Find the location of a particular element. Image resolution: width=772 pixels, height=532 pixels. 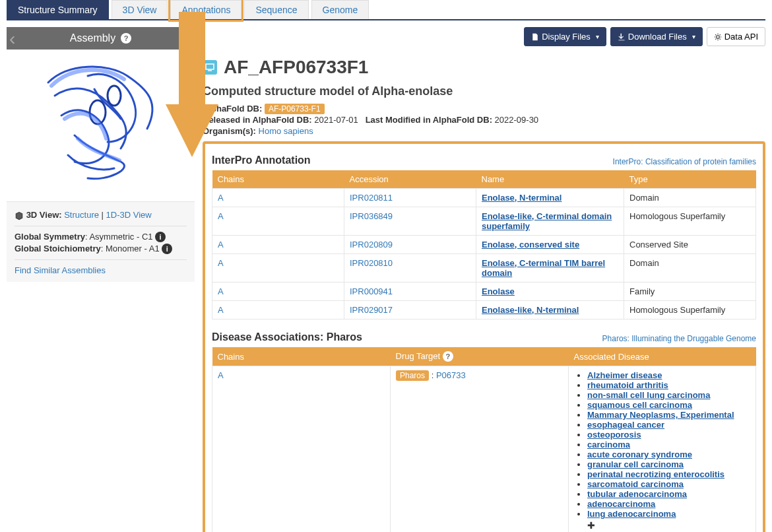

pharos-side-link: Pharos: Illuminating the Druggable Genom… is located at coordinates (680, 339).